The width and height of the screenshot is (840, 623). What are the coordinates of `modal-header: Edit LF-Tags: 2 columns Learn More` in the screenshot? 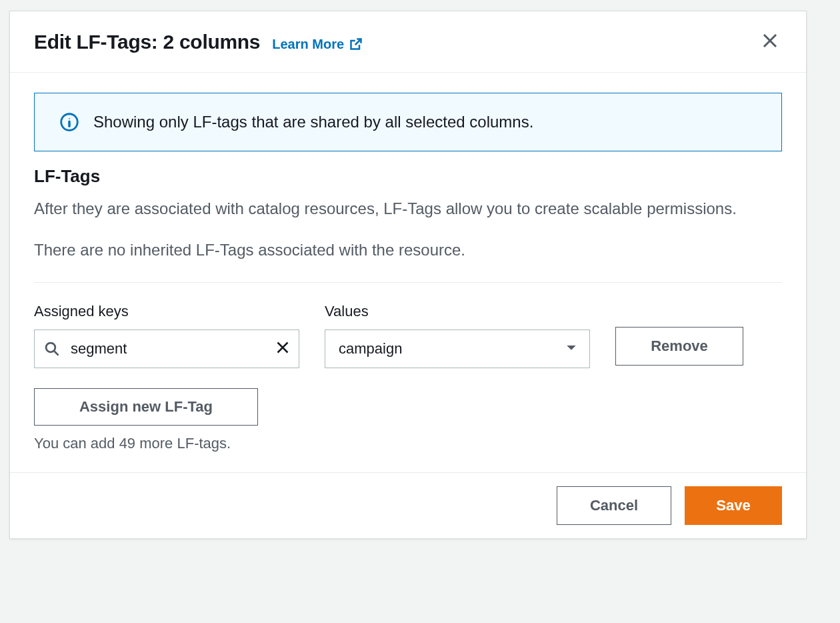 It's located at (408, 42).